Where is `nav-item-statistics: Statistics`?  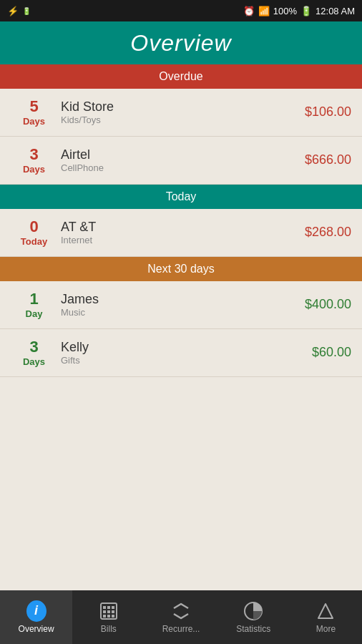 nav-item-statistics: Statistics is located at coordinates (253, 617).